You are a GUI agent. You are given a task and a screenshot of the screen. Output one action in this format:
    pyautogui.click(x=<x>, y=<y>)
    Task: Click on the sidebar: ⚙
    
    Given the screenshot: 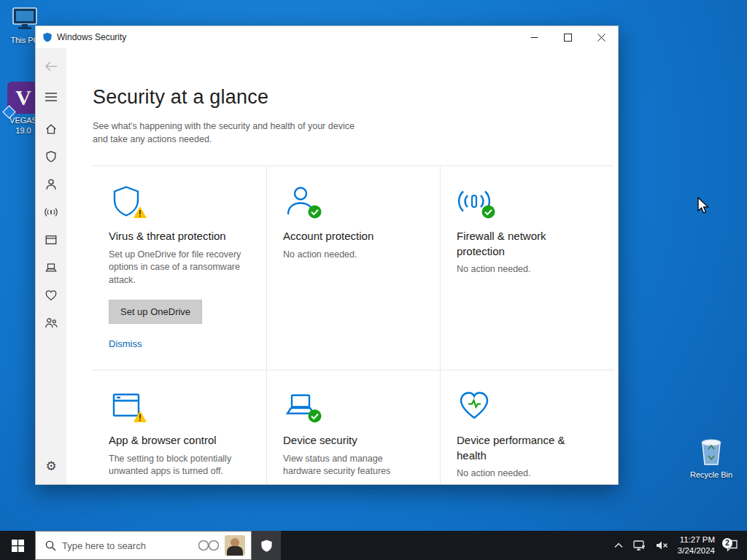 What is the action you would take?
    pyautogui.click(x=51, y=266)
    